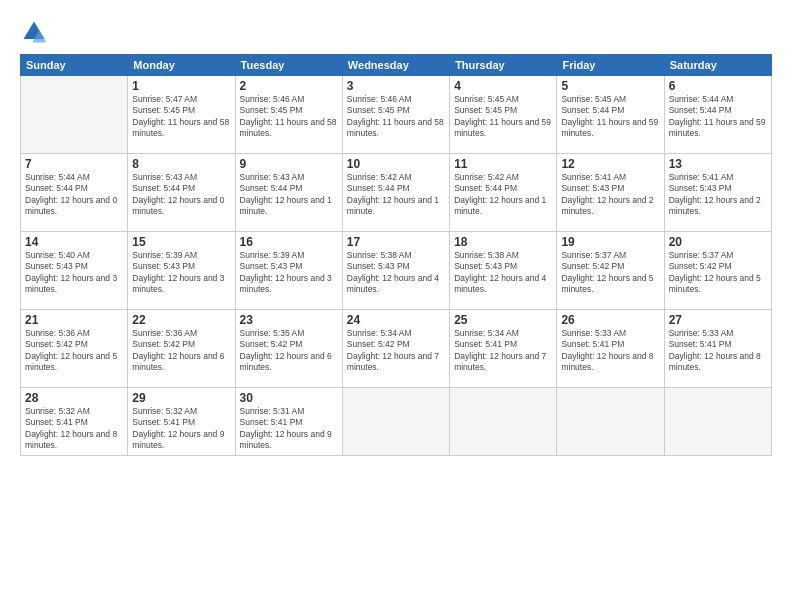  What do you see at coordinates (289, 320) in the screenshot?
I see `day-number: 23` at bounding box center [289, 320].